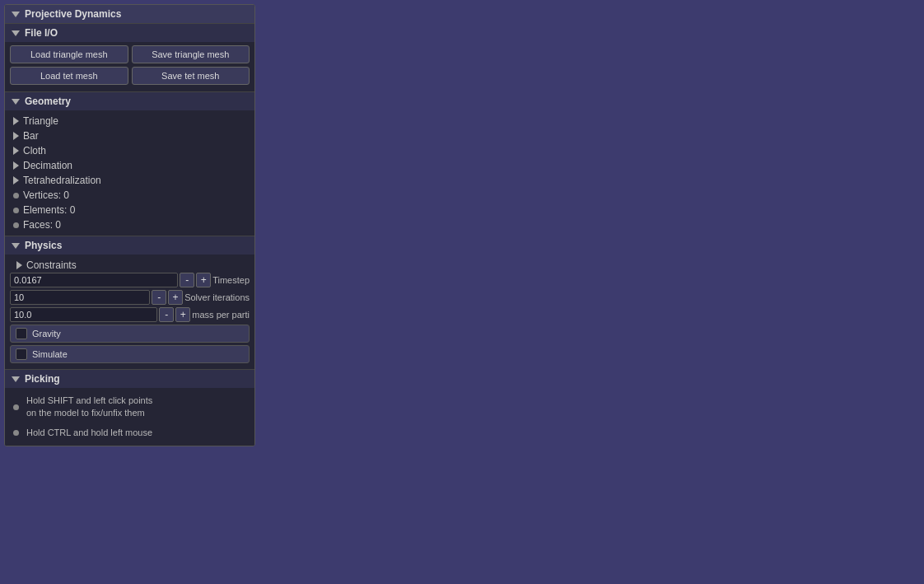 The image size is (924, 584). What do you see at coordinates (20, 265) in the screenshot?
I see `constraints-expand-icon` at bounding box center [20, 265].